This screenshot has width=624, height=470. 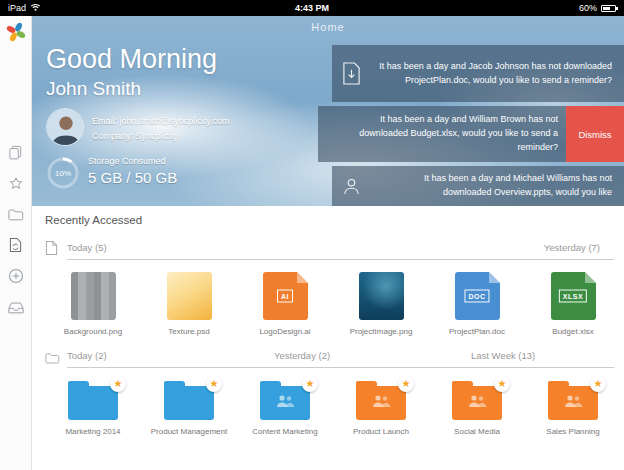 What do you see at coordinates (16, 230) in the screenshot?
I see `sidebar-nav` at bounding box center [16, 230].